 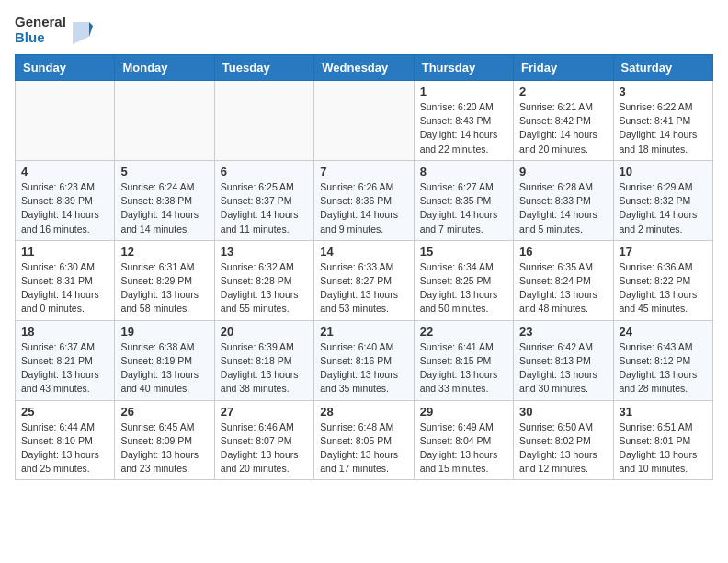 What do you see at coordinates (364, 280) in the screenshot?
I see `calendar-week-row: 11Sunrise: 6:30 AMSunset: 8:31 PMDayligh…` at bounding box center [364, 280].